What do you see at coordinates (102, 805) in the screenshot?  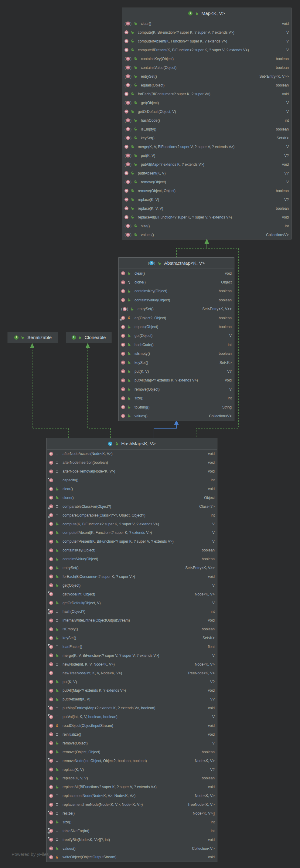 I see `method-name: replacementTreeNode(Node<K, V>, Node<K, …` at bounding box center [102, 805].